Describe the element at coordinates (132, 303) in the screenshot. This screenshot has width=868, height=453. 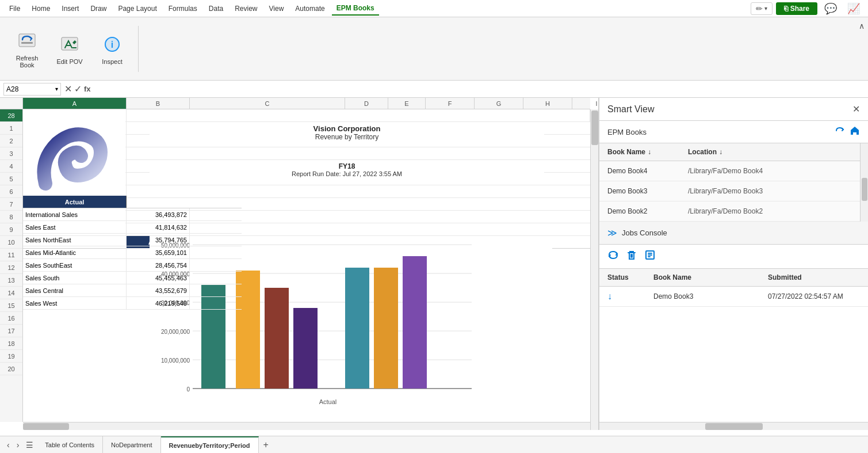
I see `table-row: Sales West 46,219,548` at that location.